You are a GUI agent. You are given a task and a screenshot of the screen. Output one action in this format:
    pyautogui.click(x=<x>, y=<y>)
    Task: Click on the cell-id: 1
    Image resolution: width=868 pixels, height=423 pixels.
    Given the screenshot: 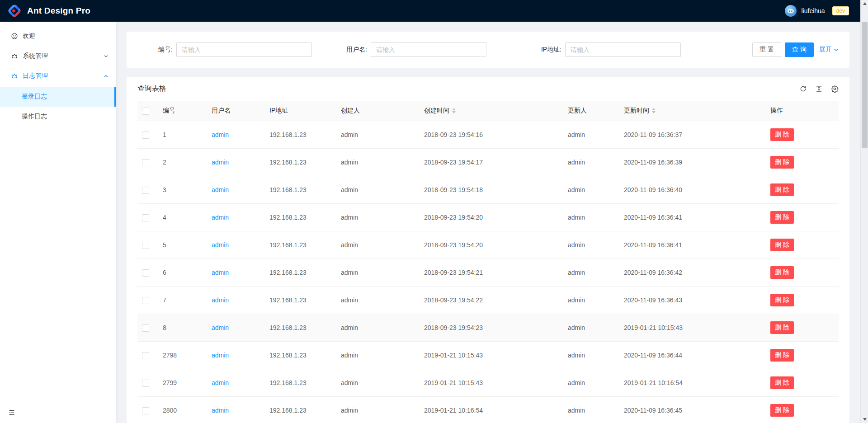 What is the action you would take?
    pyautogui.click(x=187, y=135)
    